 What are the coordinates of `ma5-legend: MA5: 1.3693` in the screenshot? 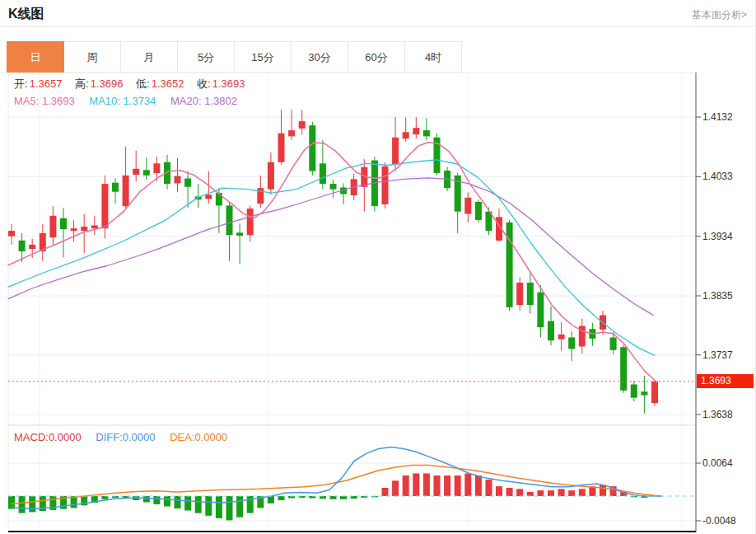 It's located at (44, 101).